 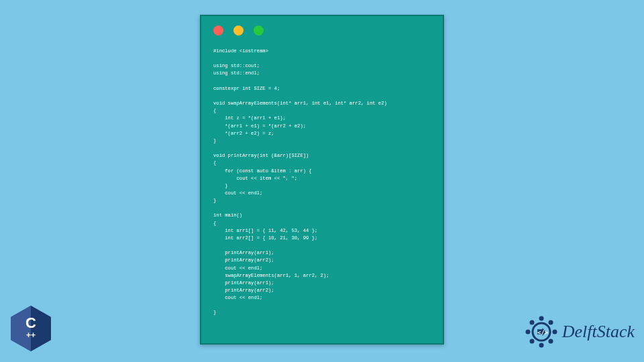 I want to click on cpp-badge-icon: C ++, so click(x=31, y=328).